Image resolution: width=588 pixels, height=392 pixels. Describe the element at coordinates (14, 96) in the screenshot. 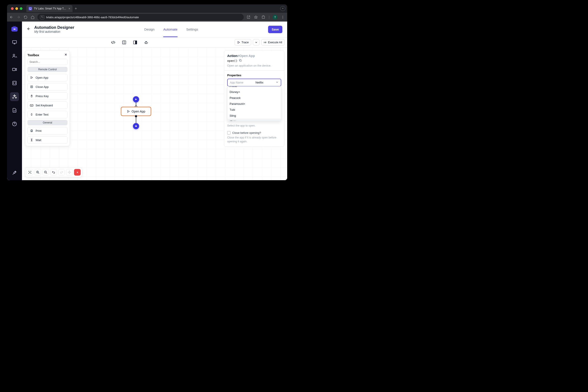

I see `rail-sparkle-icon` at that location.